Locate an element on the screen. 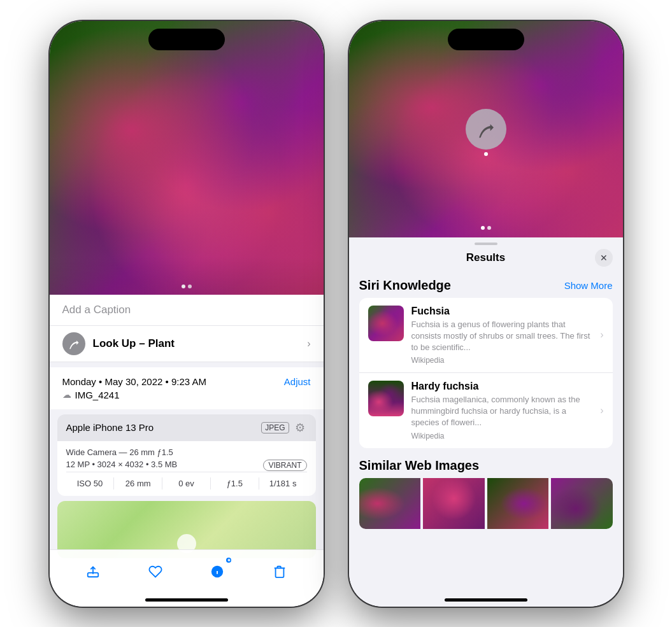 This screenshot has height=627, width=672. resolution-info: 12 MP • 3024 × 4032 • 3.5 MB VIBRANT is located at coordinates (187, 465).